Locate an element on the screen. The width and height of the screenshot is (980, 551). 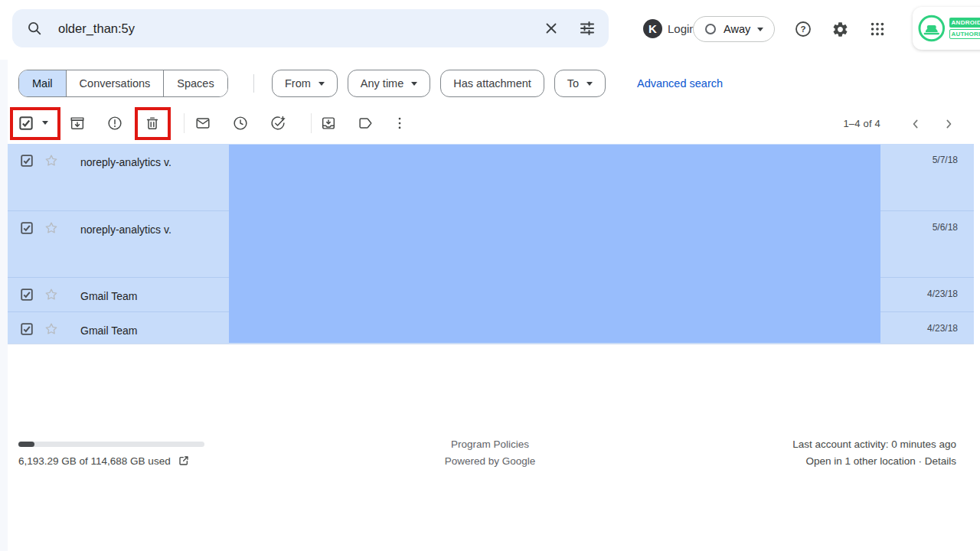
status-label: Away is located at coordinates (737, 29).